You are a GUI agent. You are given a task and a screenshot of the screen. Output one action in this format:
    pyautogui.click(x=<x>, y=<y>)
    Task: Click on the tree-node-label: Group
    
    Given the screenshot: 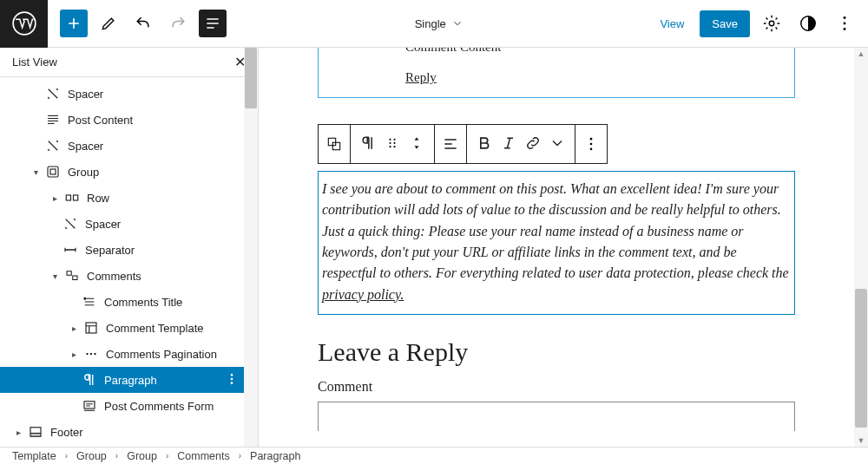 What is the action you would take?
    pyautogui.click(x=81, y=172)
    